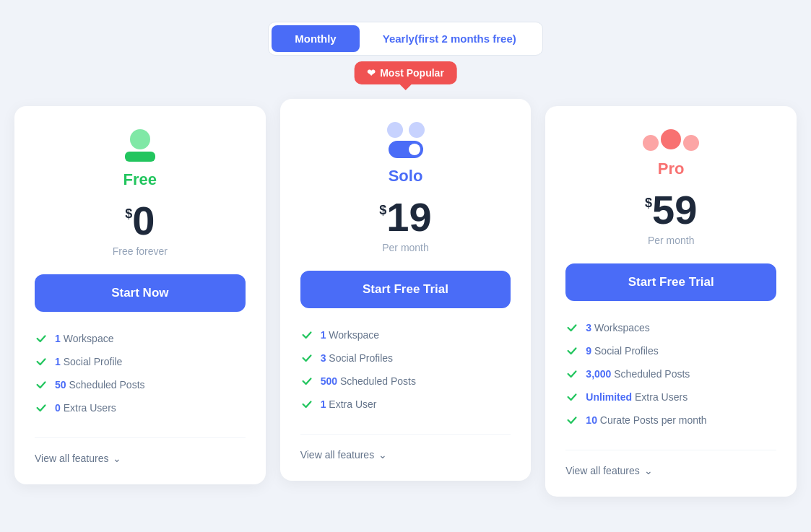 The width and height of the screenshot is (811, 532). What do you see at coordinates (406, 358) in the screenshot?
I see `solo-feature-2: 3 Social Profiles` at bounding box center [406, 358].